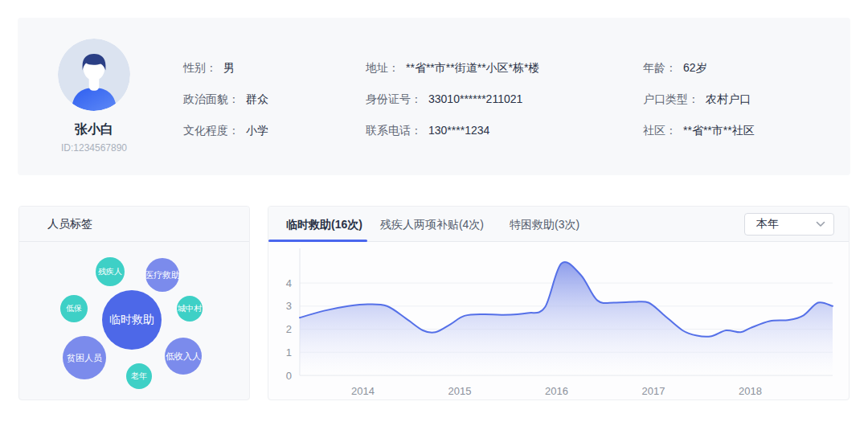 Image resolution: width=868 pixels, height=422 pixels. I want to click on tags-panel-title: 人员标签, so click(56, 224).